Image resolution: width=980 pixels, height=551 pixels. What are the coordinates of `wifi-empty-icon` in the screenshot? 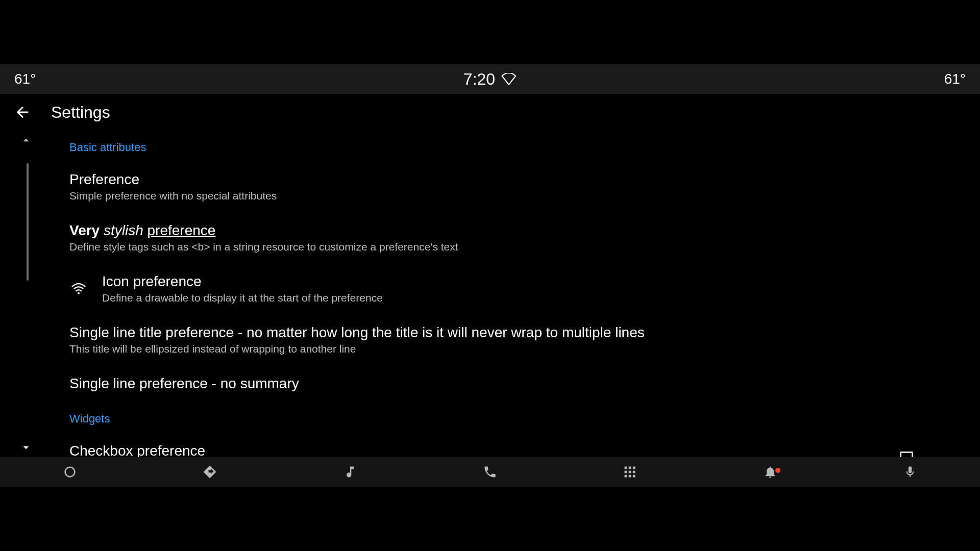 It's located at (509, 79).